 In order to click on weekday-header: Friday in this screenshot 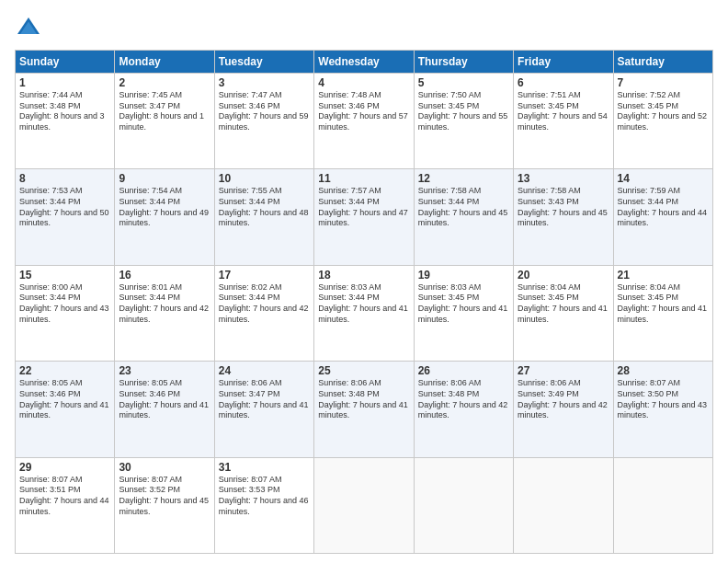, I will do `click(563, 63)`.